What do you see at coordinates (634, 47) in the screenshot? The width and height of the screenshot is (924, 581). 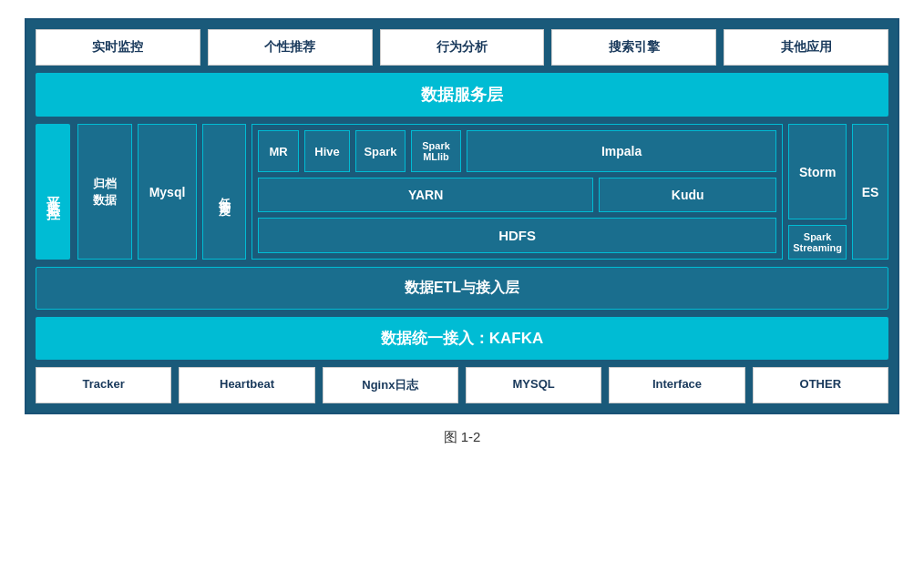 I see `app-search-engine: 搜索引擎` at bounding box center [634, 47].